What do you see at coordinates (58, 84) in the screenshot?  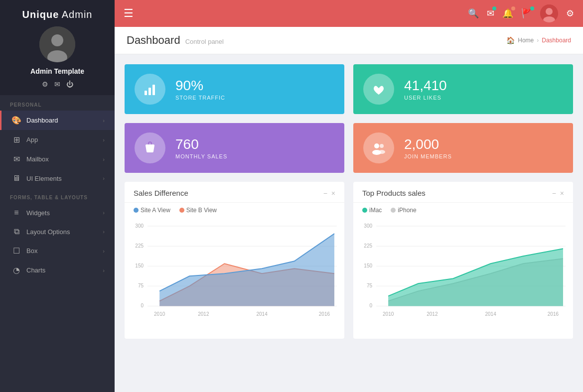 I see `sidebar-user-actions: ⚙ ✉ ⏻` at bounding box center [58, 84].